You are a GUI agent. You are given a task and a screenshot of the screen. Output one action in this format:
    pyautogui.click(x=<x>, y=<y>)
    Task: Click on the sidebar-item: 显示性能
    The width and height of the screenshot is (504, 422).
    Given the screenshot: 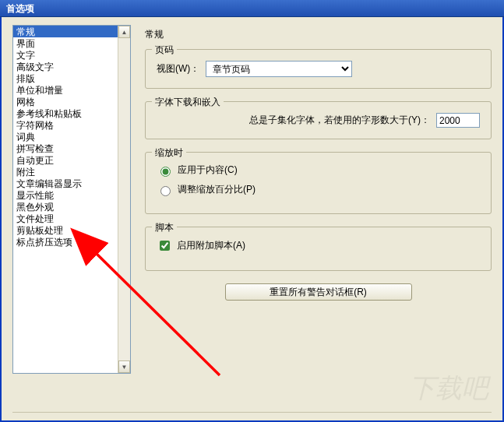 What is the action you would take?
    pyautogui.click(x=65, y=195)
    